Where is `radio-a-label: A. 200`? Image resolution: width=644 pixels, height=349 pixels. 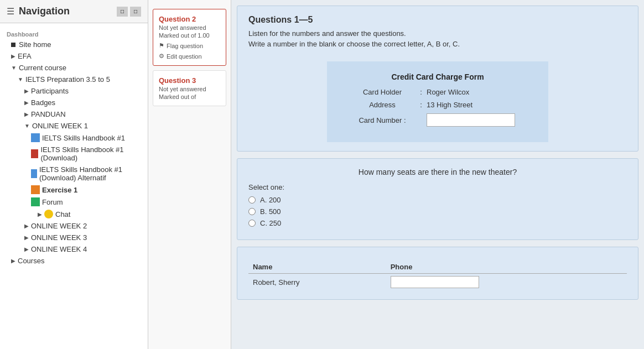 radio-a-label: A. 200 is located at coordinates (271, 200).